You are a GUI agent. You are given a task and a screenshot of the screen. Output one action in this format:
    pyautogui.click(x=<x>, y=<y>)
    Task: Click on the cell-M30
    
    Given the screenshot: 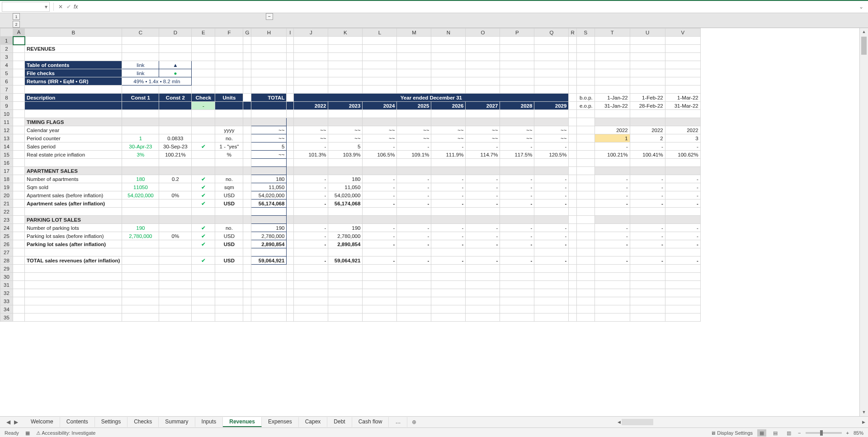 What is the action you would take?
    pyautogui.click(x=414, y=277)
    